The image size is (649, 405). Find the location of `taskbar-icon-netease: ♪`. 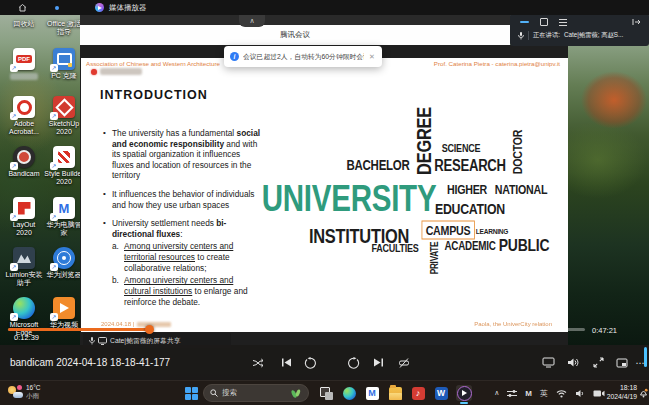

taskbar-icon-netease: ♪ is located at coordinates (418, 393).